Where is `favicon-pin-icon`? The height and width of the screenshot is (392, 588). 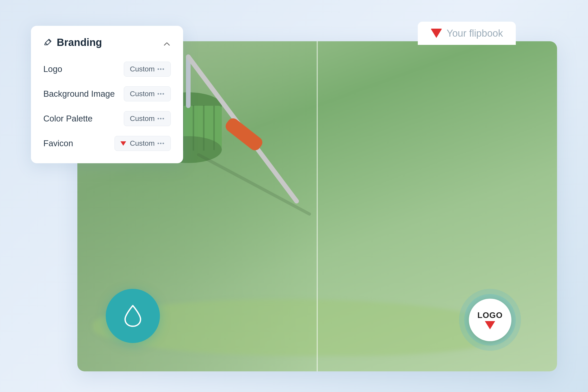
favicon-pin-icon is located at coordinates (123, 143).